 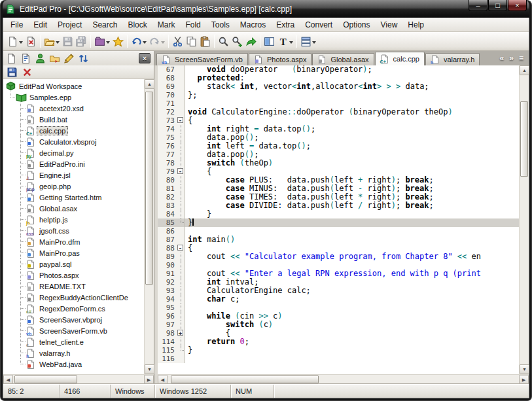 What do you see at coordinates (338, 249) in the screenshot?
I see `code-line-88: 88-{` at bounding box center [338, 249].